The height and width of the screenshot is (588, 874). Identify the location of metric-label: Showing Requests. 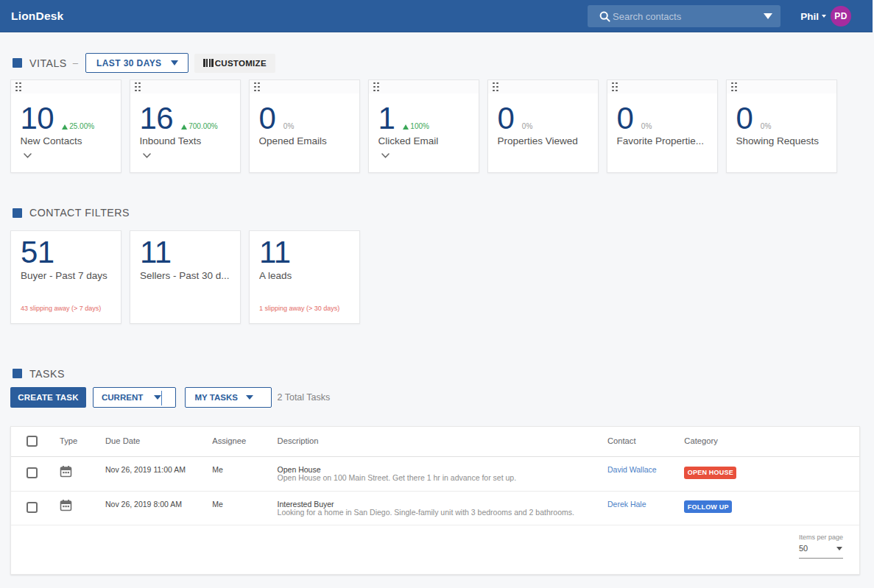
(785, 141).